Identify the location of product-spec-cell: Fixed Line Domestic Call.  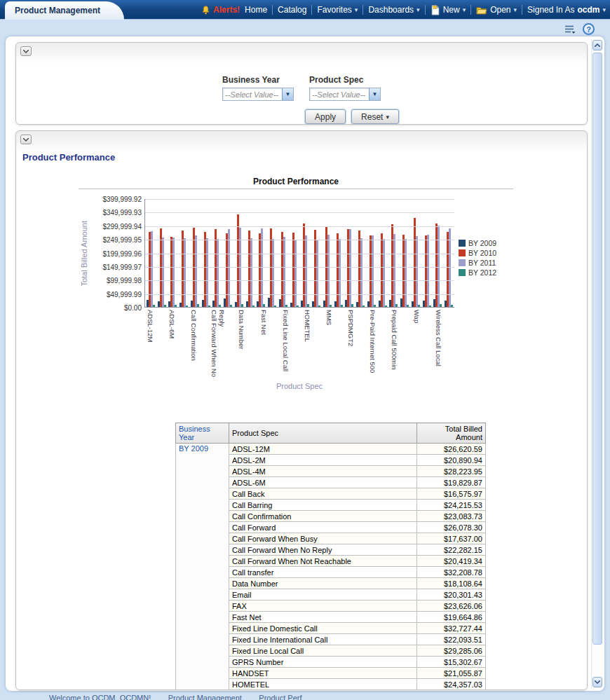
(323, 629).